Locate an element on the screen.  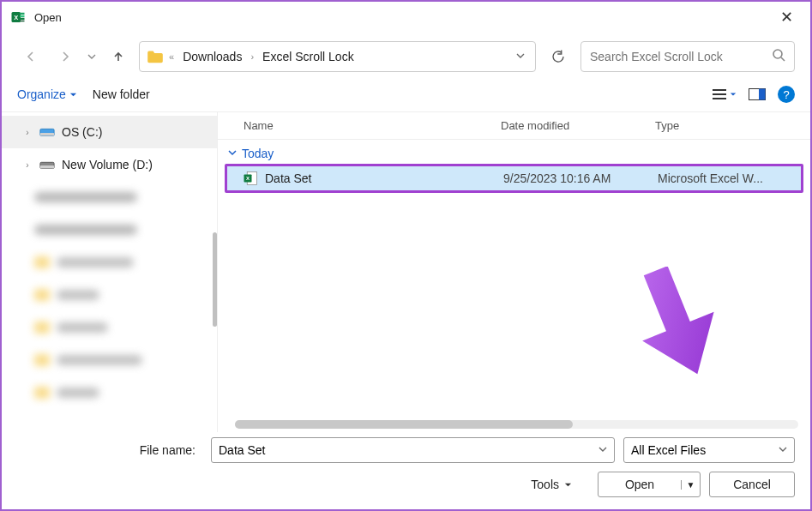
organize-label: Organize is located at coordinates (41, 94).